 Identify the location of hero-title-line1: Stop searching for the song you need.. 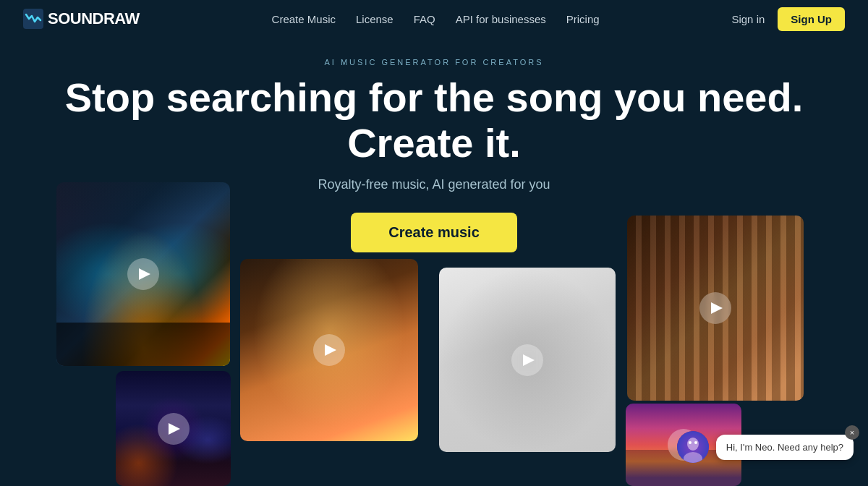
(434, 97).